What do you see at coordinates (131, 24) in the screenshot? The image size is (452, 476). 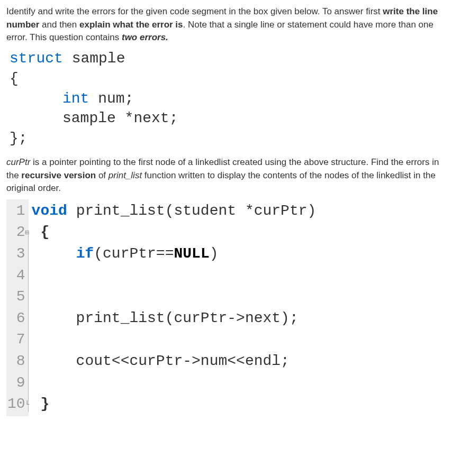 I see `intro-bold-2: explain what the error is` at bounding box center [131, 24].